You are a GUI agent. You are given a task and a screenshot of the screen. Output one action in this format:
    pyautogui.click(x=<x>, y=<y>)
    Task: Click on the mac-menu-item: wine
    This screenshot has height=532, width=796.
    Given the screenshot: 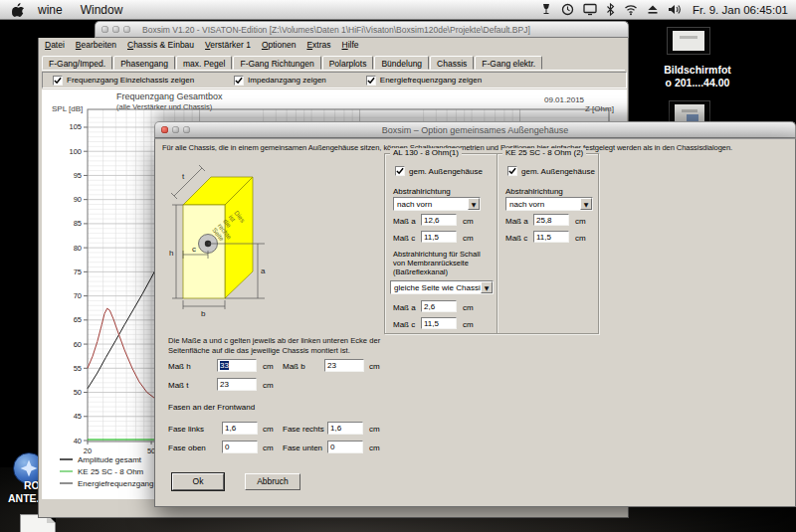 What is the action you would take?
    pyautogui.click(x=50, y=10)
    